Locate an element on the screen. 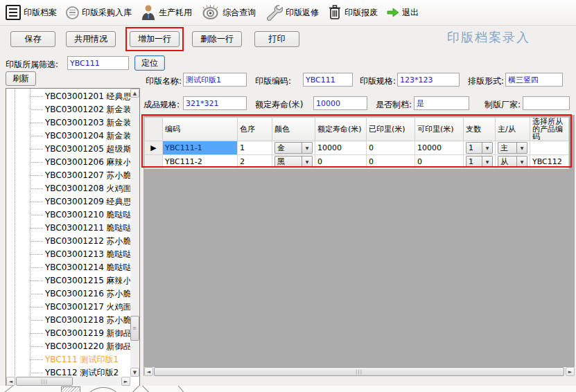 The image size is (576, 392). tree-item: YBC03001218 苏小脆新奥尔良鸡 is located at coordinates (68, 320).